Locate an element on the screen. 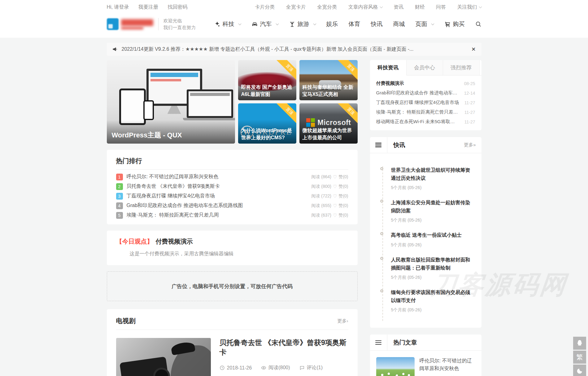  moon-icon is located at coordinates (580, 371).